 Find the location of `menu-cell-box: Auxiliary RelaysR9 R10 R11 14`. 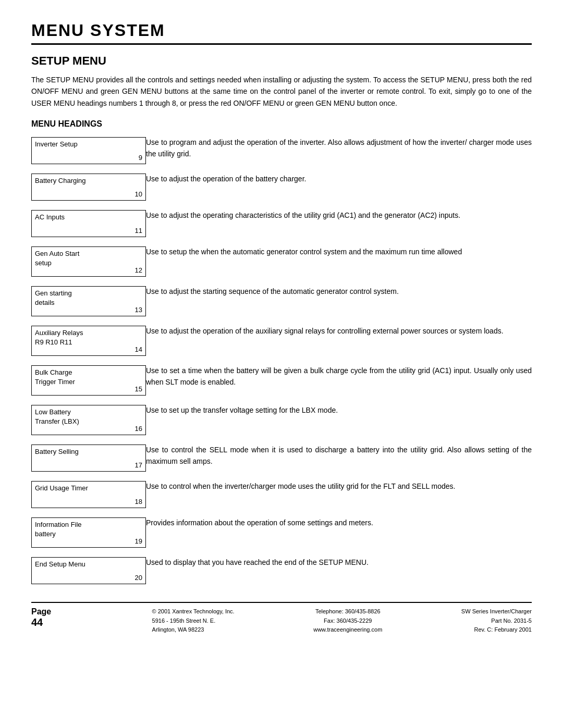

menu-cell-box: Auxiliary RelaysR9 R10 R11 14 is located at coordinates (89, 341).